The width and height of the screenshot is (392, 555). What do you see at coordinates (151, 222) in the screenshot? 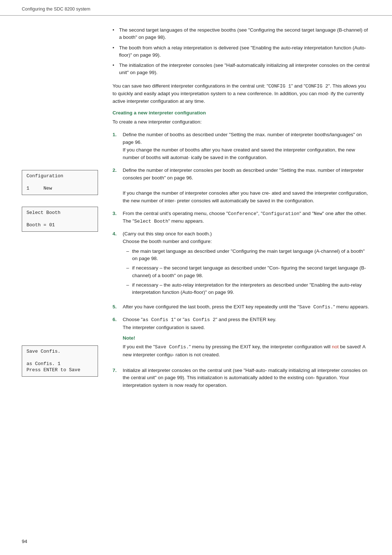
I see `step3-selectbooth: Select Booth` at bounding box center [151, 222].